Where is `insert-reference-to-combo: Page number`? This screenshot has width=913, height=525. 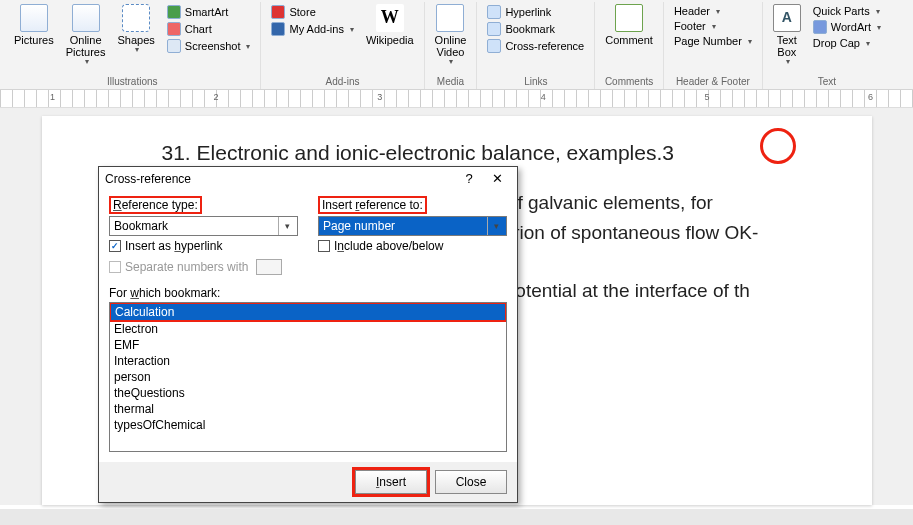 insert-reference-to-combo: Page number is located at coordinates (412, 226).